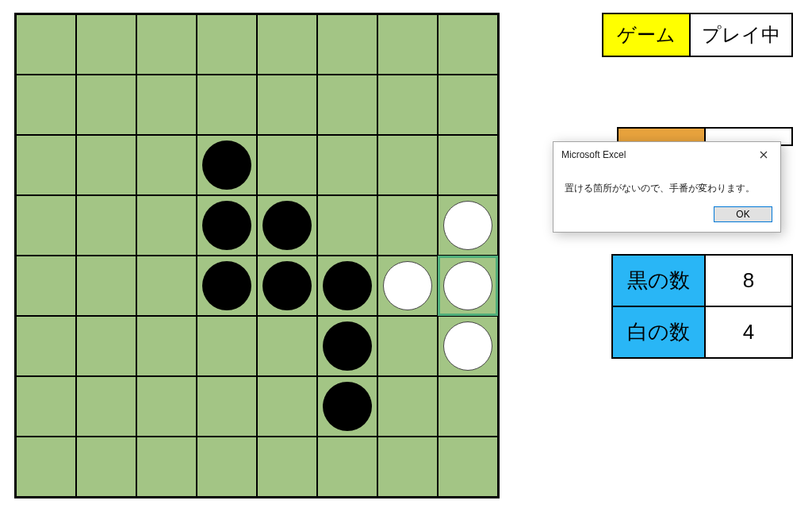 The width and height of the screenshot is (812, 508). What do you see at coordinates (749, 332) in the screenshot?
I see `score-white-count: 4` at bounding box center [749, 332].